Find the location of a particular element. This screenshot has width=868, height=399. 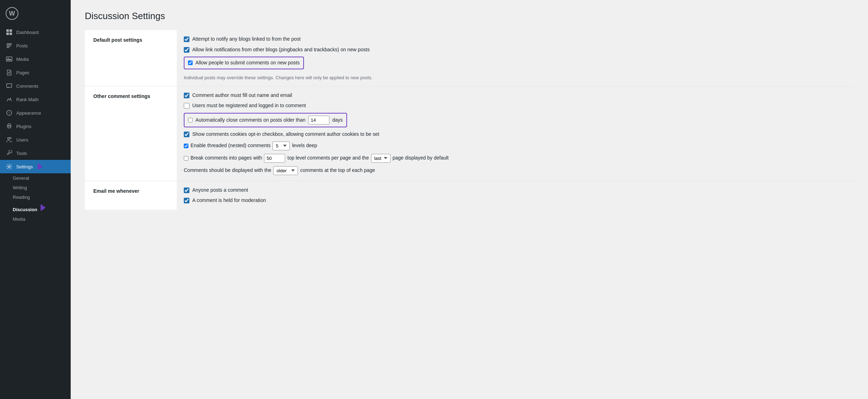

highlight-allow-comments: Allow people to submit comments on new p… is located at coordinates (244, 63).